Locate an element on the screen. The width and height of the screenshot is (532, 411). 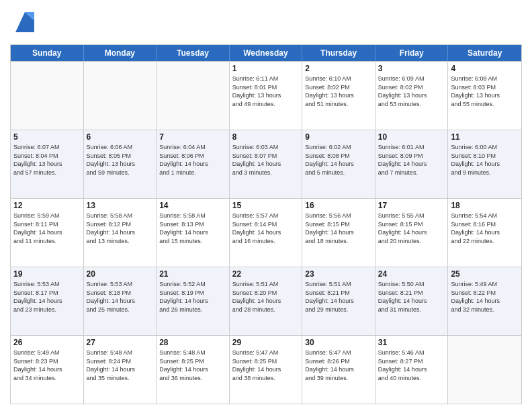
day-number: 15 is located at coordinates (266, 205).